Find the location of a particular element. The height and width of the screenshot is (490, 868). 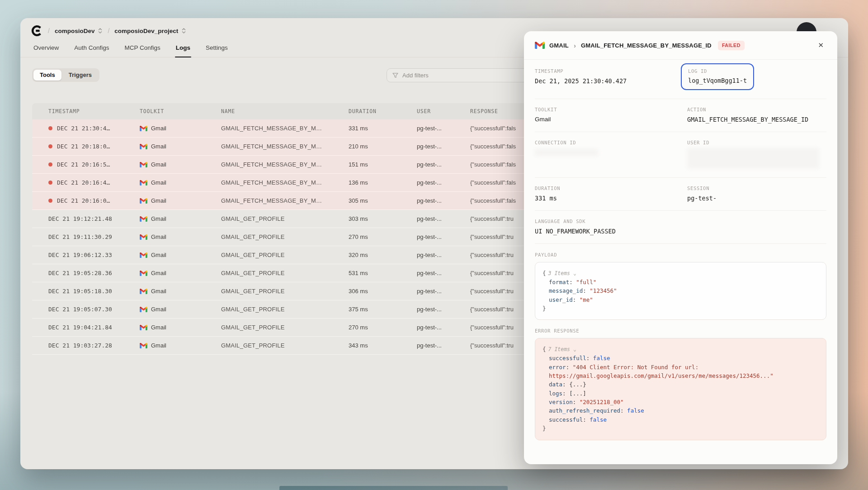

chevron-down-icon: ⌄ is located at coordinates (573, 273).